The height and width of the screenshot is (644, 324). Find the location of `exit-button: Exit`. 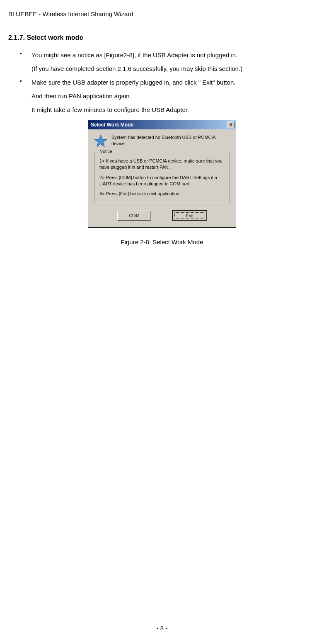

exit-button: Exit is located at coordinates (190, 216).